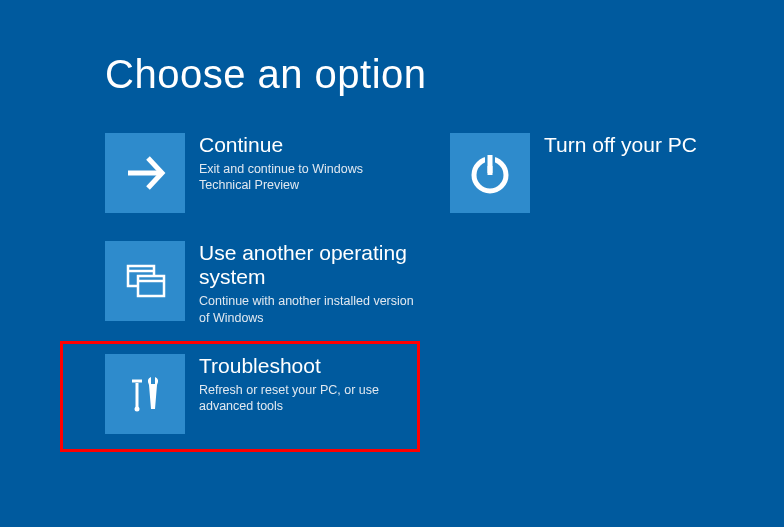  What do you see at coordinates (304, 384) in the screenshot?
I see `option-troubleshoot-text: Troubleshoot Refresh or reset your PC, o…` at bounding box center [304, 384].